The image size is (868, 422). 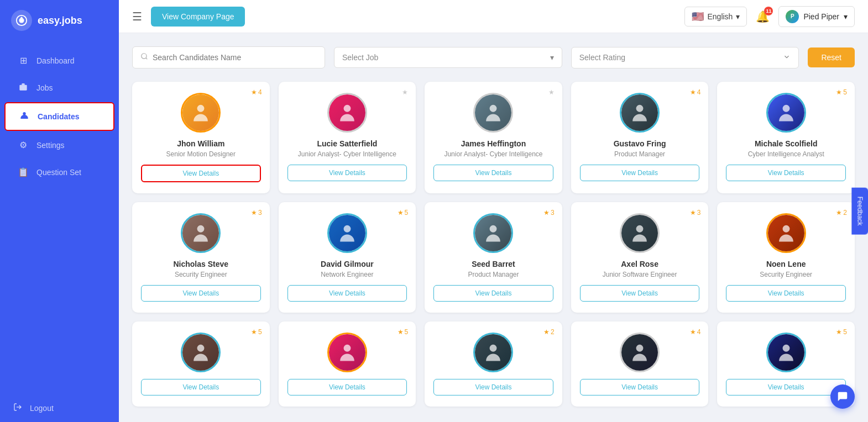 I want to click on sidebar-item-jobs: Jobs, so click(x=60, y=88).